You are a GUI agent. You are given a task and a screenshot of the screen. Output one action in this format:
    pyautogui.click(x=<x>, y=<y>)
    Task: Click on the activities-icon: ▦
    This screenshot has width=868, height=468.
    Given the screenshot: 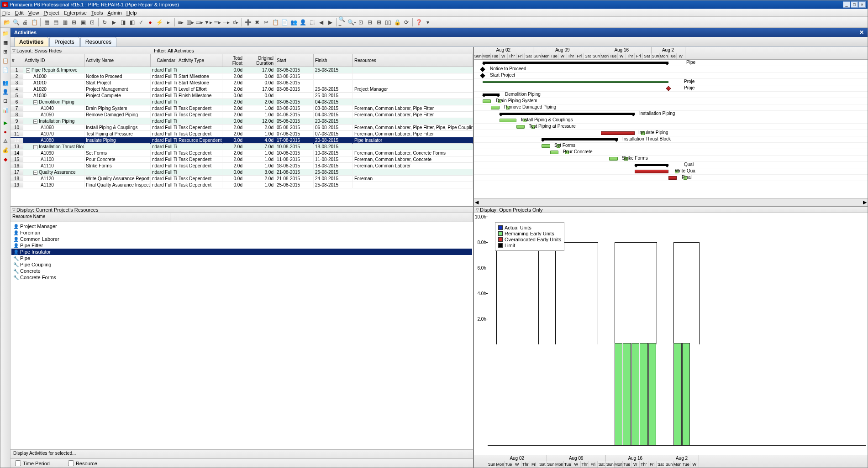 What is the action you would take?
    pyautogui.click(x=5, y=42)
    